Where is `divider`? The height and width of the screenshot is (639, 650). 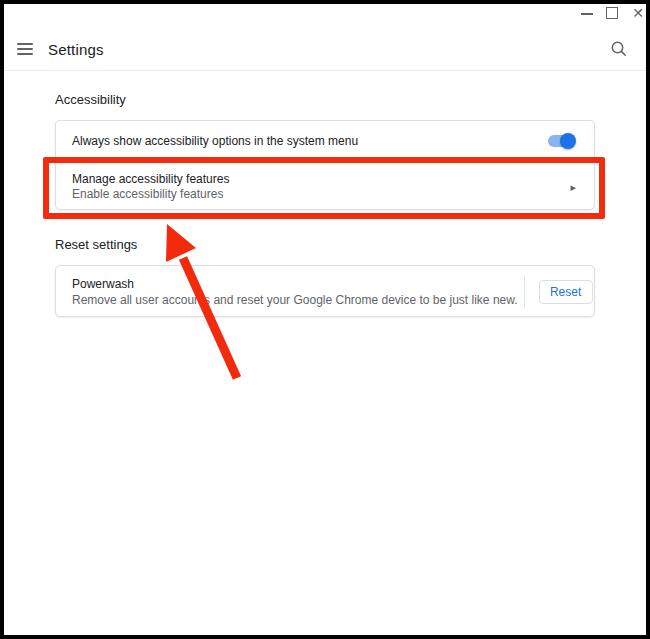
divider is located at coordinates (524, 292).